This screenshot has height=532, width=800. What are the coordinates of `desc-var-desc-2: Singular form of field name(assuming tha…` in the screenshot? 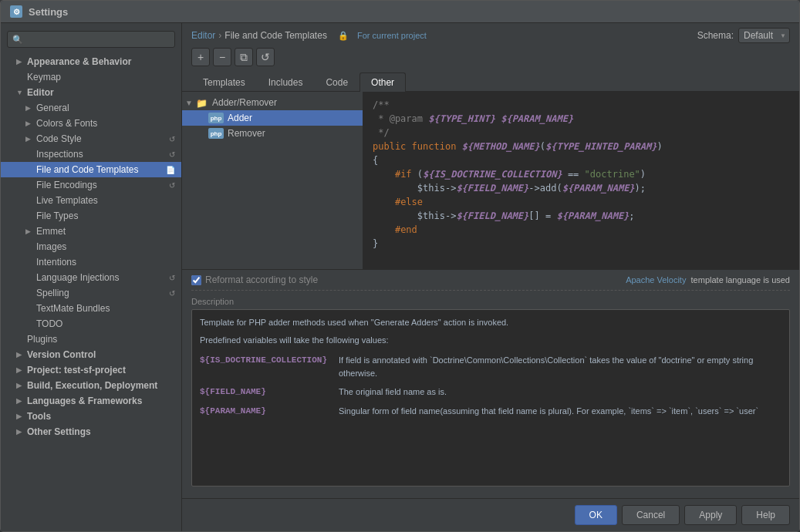 It's located at (560, 412).